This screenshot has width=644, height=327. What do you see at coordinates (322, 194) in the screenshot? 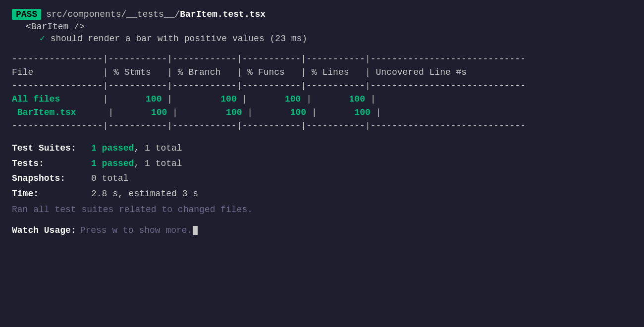
I see `summary-time-row: Time: 2.8 s, estimated 3 s` at bounding box center [322, 194].